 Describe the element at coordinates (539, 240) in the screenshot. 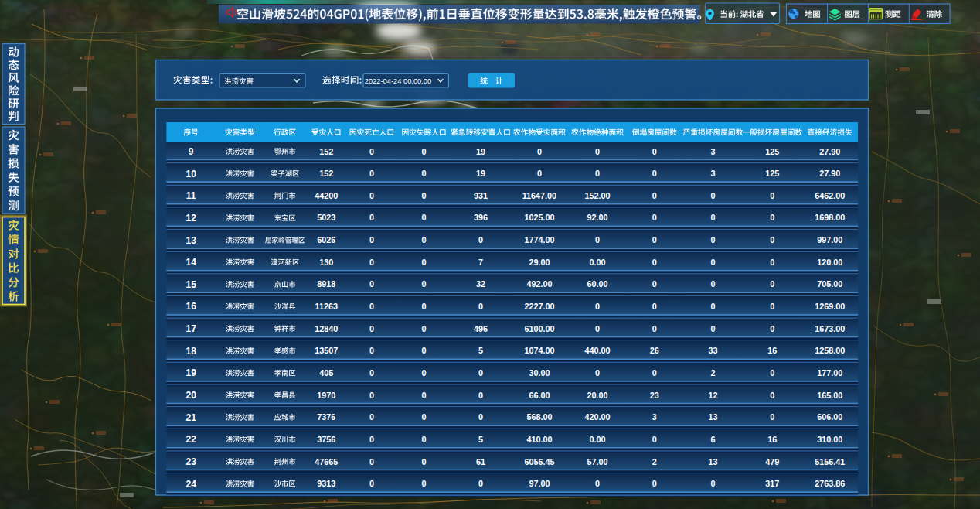

I see `svg-text: 1774.00` at that location.